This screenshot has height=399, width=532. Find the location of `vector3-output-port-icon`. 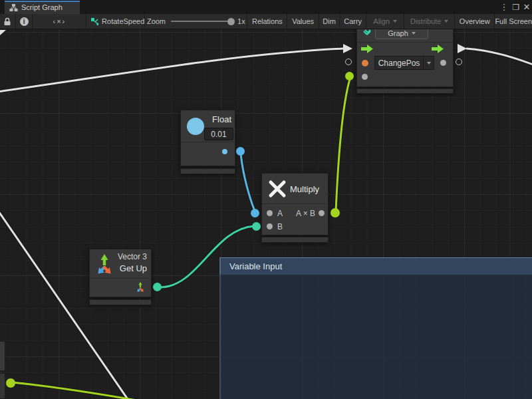

vector3-output-port-icon is located at coordinates (141, 287).